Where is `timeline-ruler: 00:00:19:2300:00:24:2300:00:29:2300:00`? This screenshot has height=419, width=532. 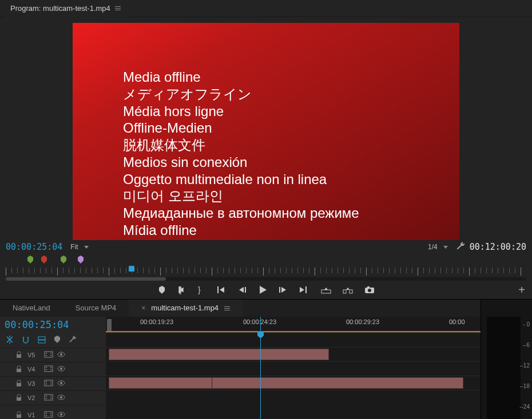 timeline-ruler: 00:00:19:2300:00:24:2300:00:29:2300:00 is located at coordinates (293, 325).